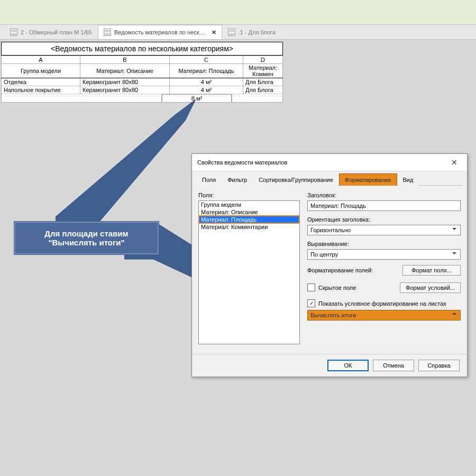  I want to click on col-letter: D, so click(263, 60).